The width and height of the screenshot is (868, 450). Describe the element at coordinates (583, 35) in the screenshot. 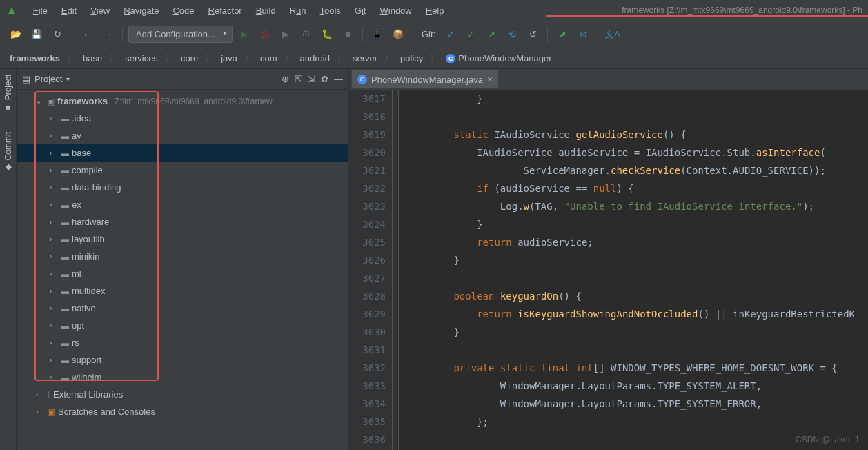

I see `no-icon: ⊘` at that location.